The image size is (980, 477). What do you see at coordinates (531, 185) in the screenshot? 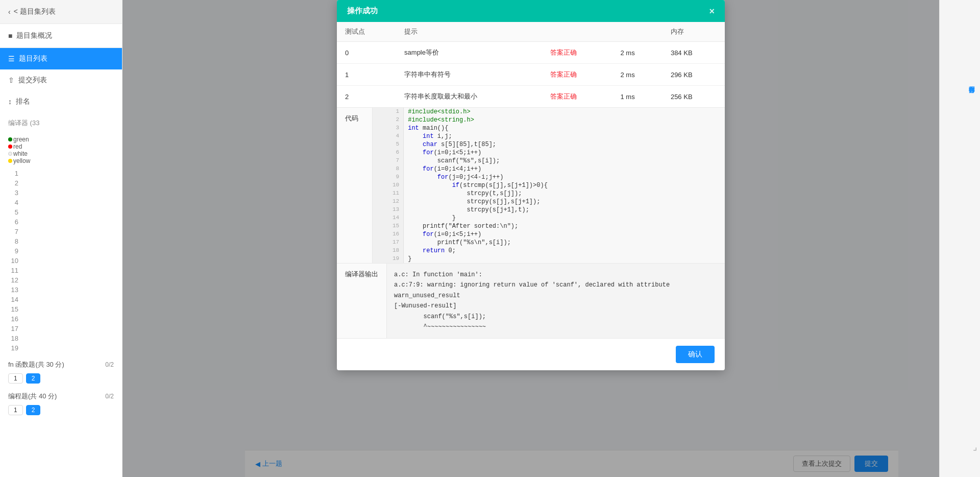
I see `code-section: 代码 1#include<stdio.h>2#include<string.h>…` at bounding box center [531, 185].